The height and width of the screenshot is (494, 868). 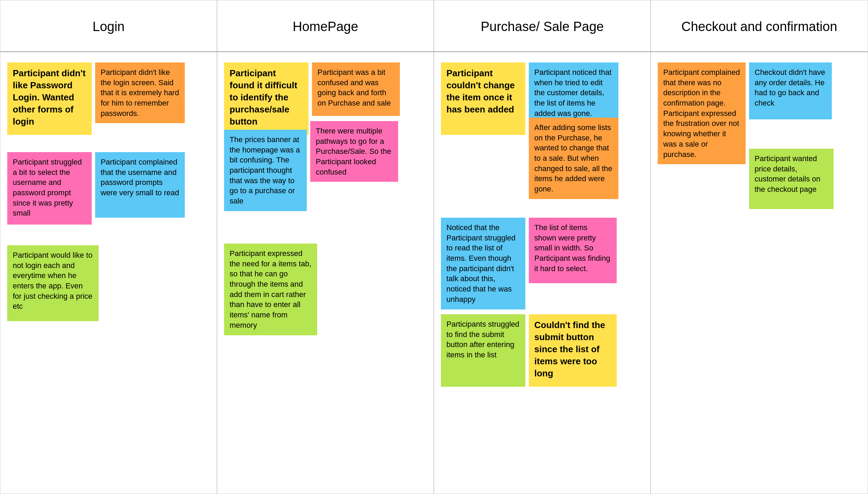 What do you see at coordinates (140, 93) in the screenshot?
I see `note-n2: Participant didn't like the login screen…` at bounding box center [140, 93].